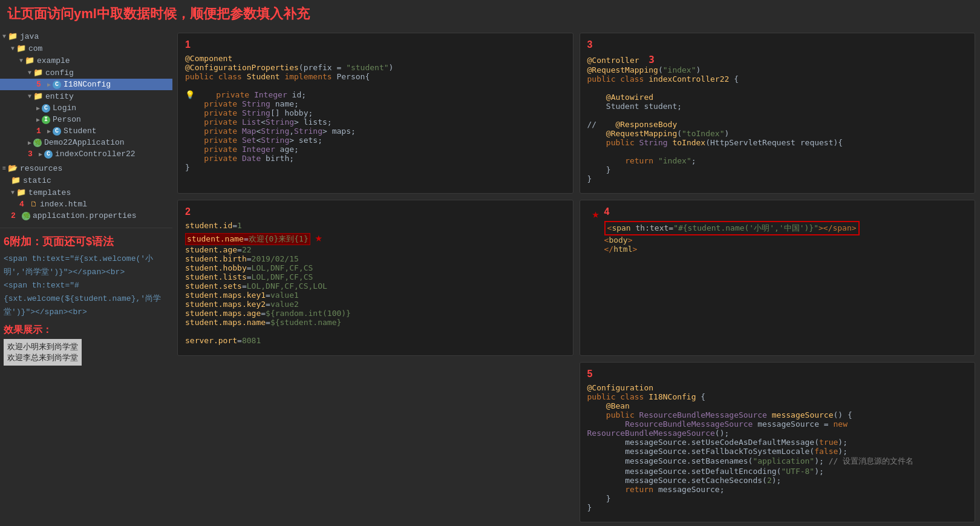 The height and width of the screenshot is (526, 980). Describe the element at coordinates (86, 73) in the screenshot. I see `sidebar-item-config: ▼ 📁 config` at that location.